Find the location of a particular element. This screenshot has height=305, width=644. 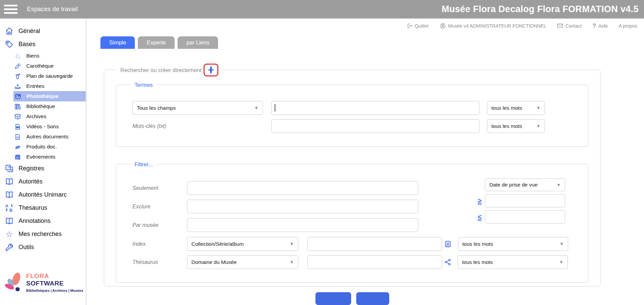

sidebar-item-plan-de-sauvegarde: Plan de sauvegarde is located at coordinates (50, 76).